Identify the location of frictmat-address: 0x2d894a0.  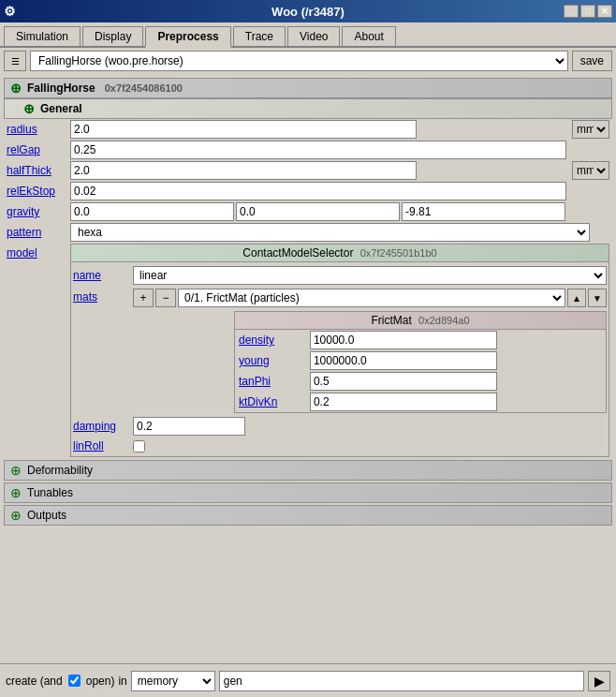
(444, 320).